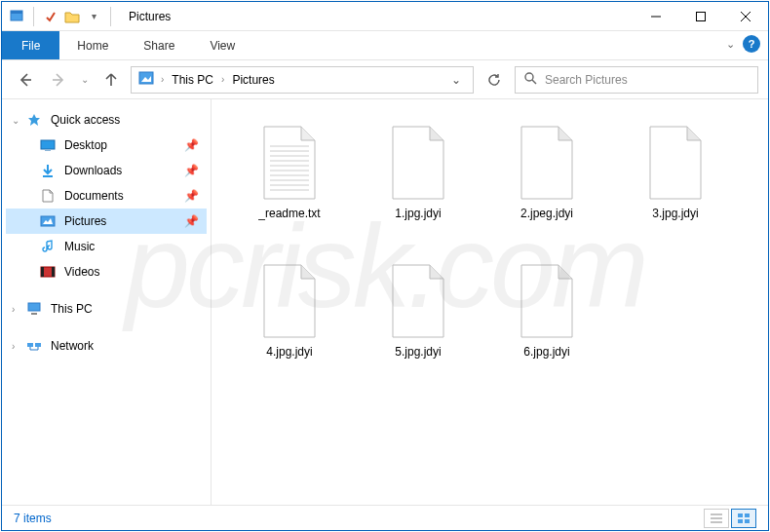 This screenshot has width=770, height=532. Describe the element at coordinates (150, 17) in the screenshot. I see `window-title: Pictures` at that location.